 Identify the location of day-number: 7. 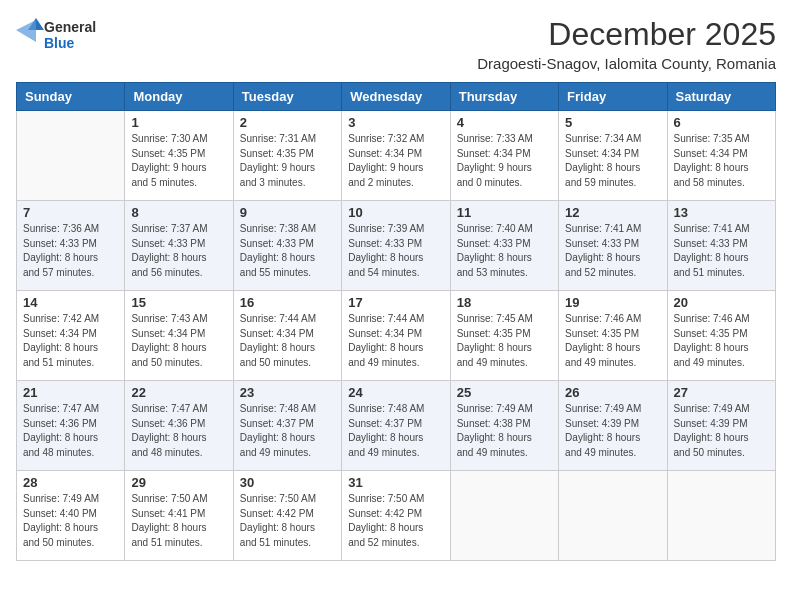
(70, 212).